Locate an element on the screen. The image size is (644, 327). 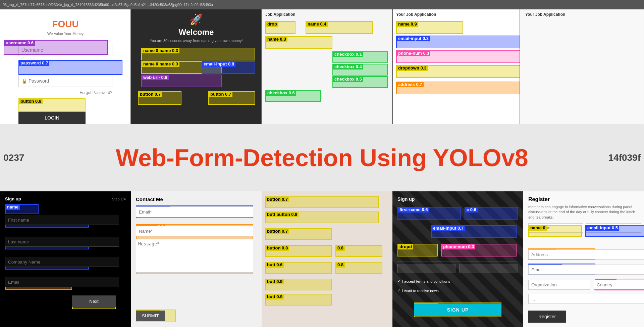
btn2-det: button 0.7 is located at coordinates (232, 98).